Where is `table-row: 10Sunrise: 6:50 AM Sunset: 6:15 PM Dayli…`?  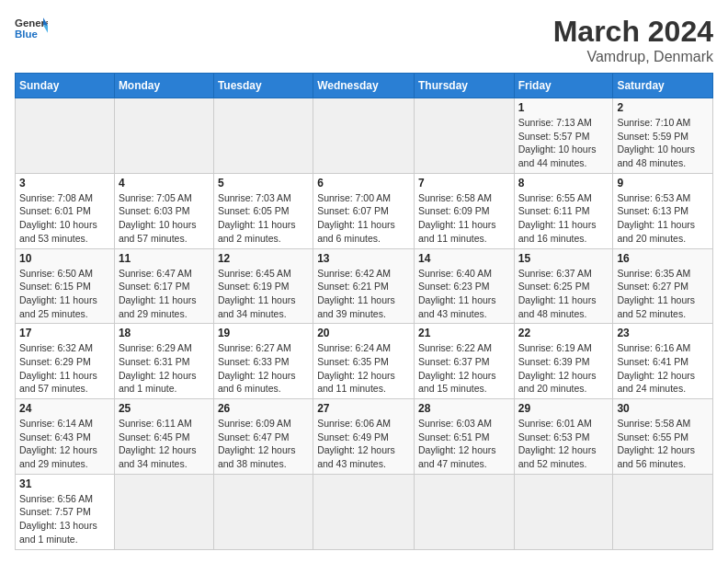 table-row: 10Sunrise: 6:50 AM Sunset: 6:15 PM Dayli… is located at coordinates (65, 286).